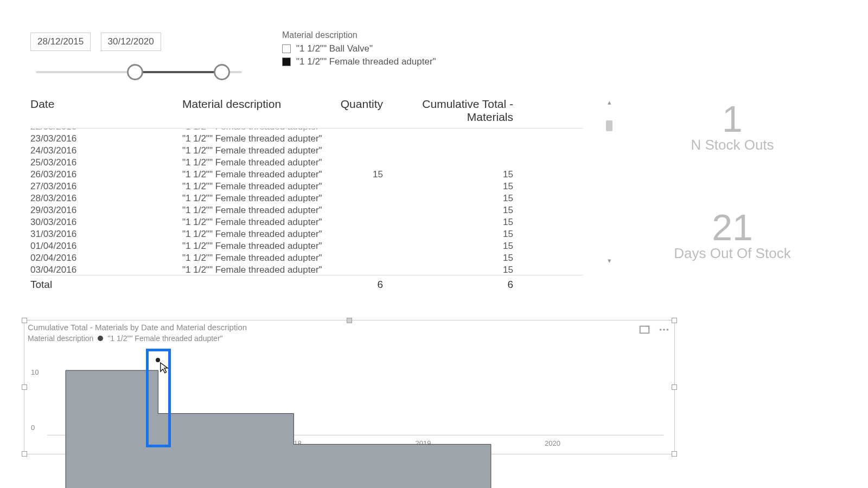 This screenshot has height=488, width=868. I want to click on table-row: 22/03/2016"1 1/2"" Female threaded adupt…, so click(307, 131).